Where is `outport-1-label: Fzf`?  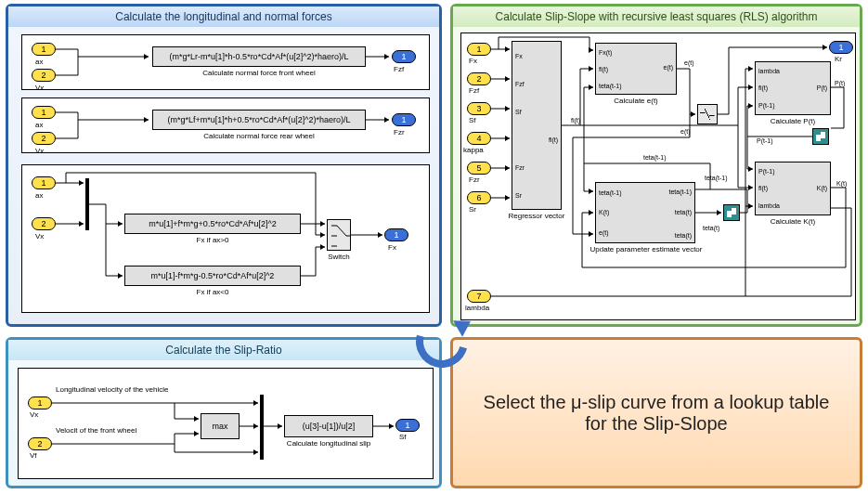
outport-1-label: Fzf is located at coordinates (399, 69).